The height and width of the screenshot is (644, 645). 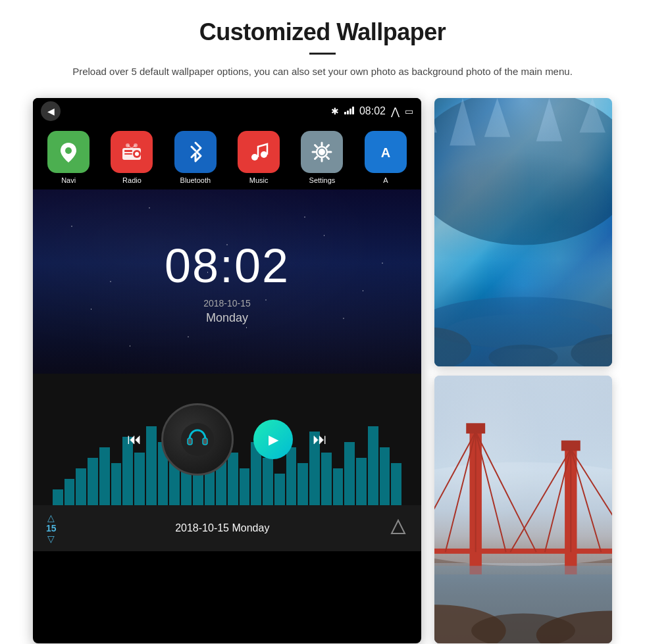 I want to click on page-subtitle: Preload over 5 default wallpaper options…, so click(x=322, y=72).